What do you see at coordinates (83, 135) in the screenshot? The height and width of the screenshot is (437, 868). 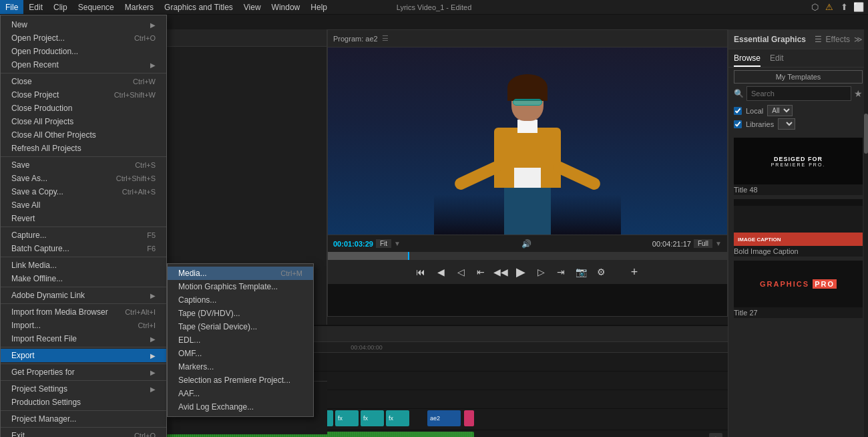 I see `file-close-other-projects-item: Close All Other Projects` at bounding box center [83, 135].